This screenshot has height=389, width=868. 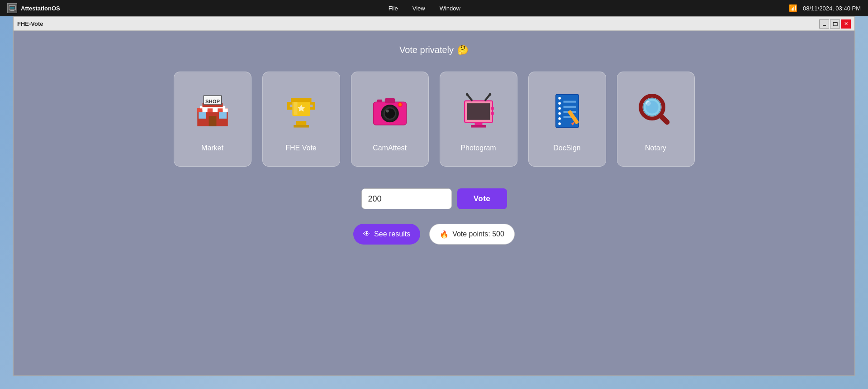 I want to click on eye-icon: 👁, so click(x=367, y=234).